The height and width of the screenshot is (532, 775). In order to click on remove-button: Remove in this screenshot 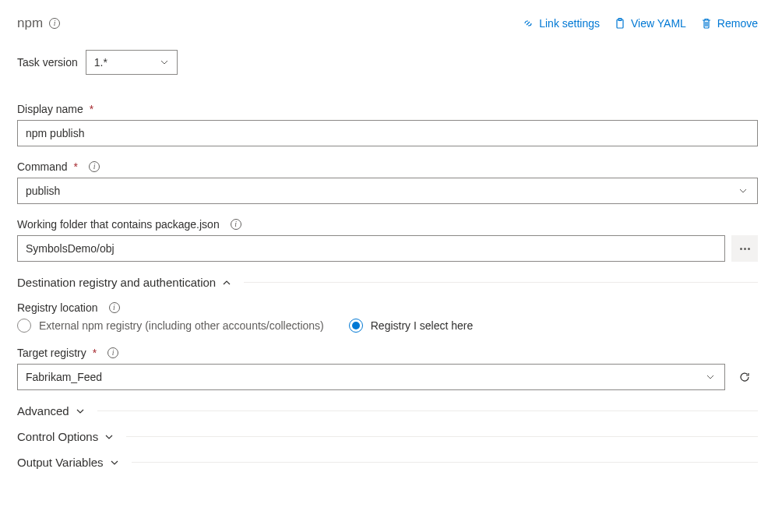, I will do `click(729, 23)`.